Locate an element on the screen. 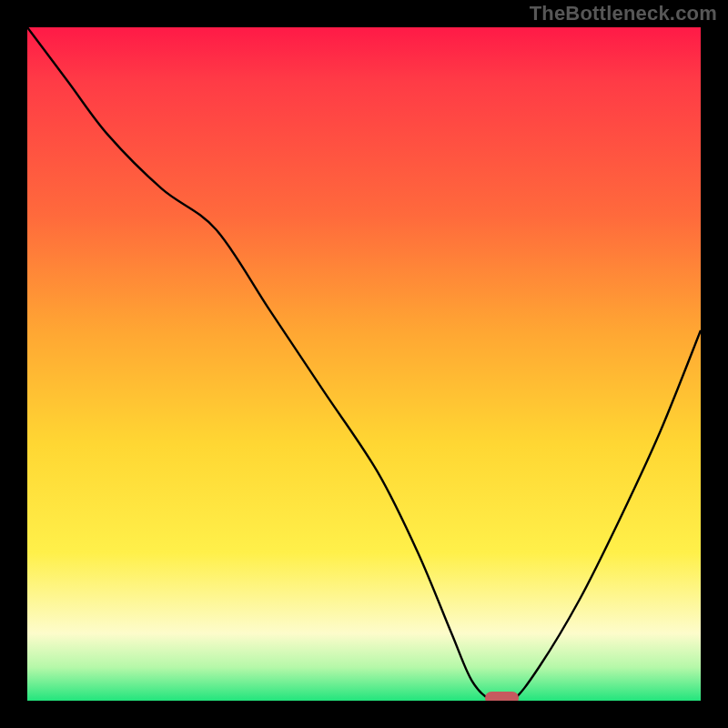  minimum-marker is located at coordinates (502, 696).